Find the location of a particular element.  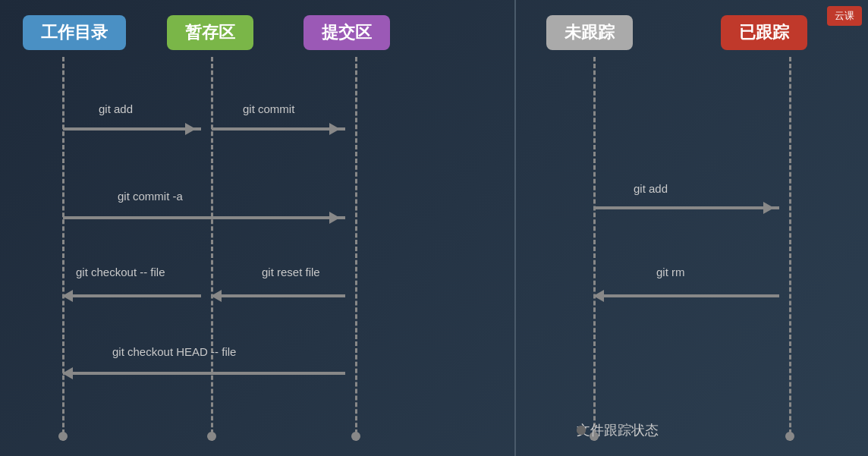

git-checkout-file-label: git checkout -- file is located at coordinates (121, 272).